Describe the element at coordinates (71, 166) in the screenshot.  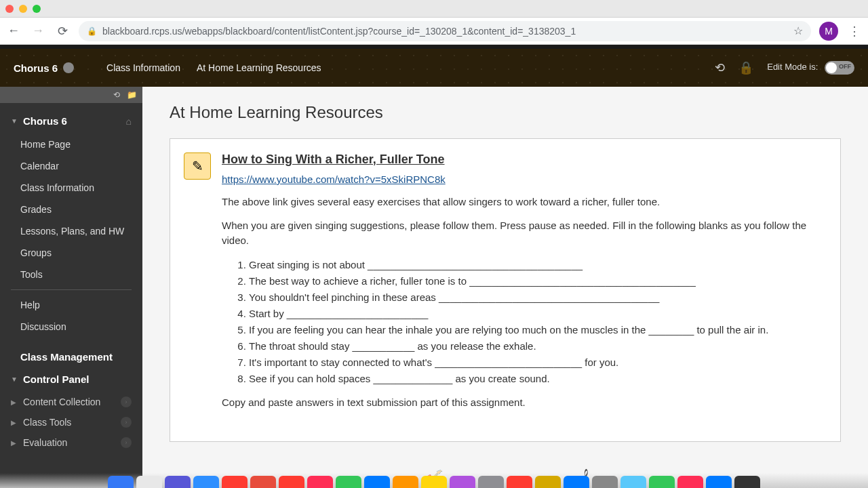
I see `sidebar-item: Calendar` at that location.